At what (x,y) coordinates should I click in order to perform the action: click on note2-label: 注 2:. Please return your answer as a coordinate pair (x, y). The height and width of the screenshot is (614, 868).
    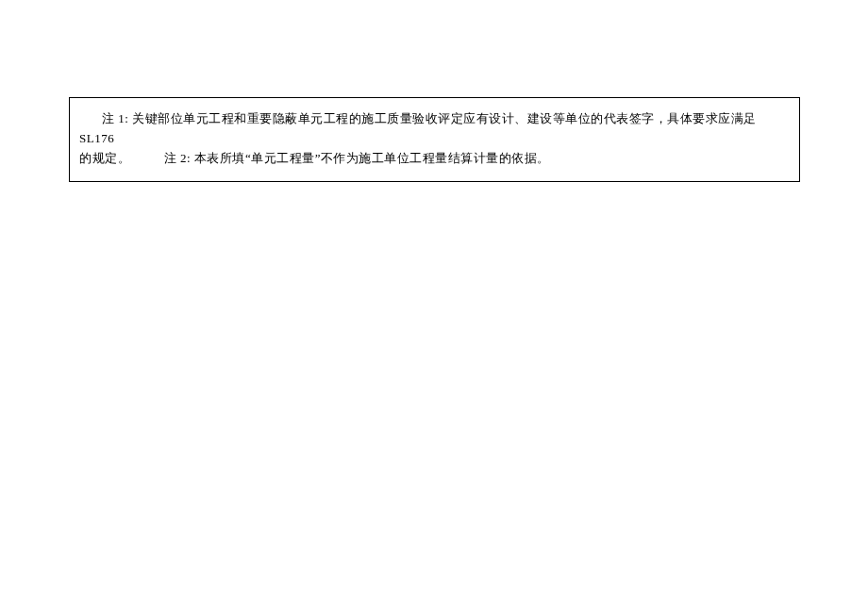
    Looking at the image, I should click on (177, 158).